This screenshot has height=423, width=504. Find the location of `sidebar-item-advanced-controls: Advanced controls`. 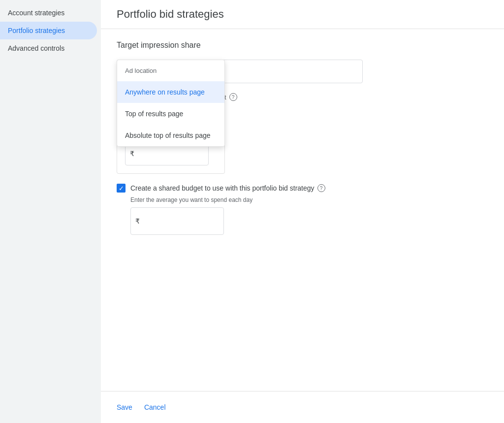

sidebar-item-advanced-controls: Advanced controls is located at coordinates (48, 48).